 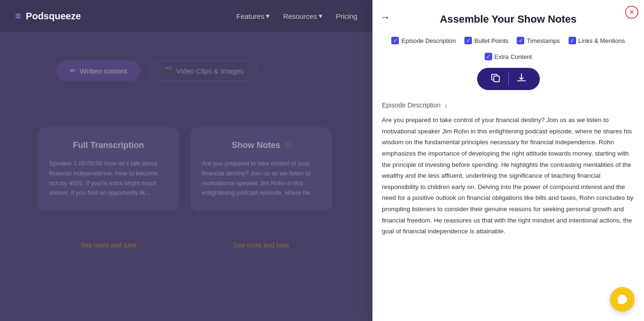 I want to click on checkbox-episode-description-box: ✓, so click(x=395, y=41).